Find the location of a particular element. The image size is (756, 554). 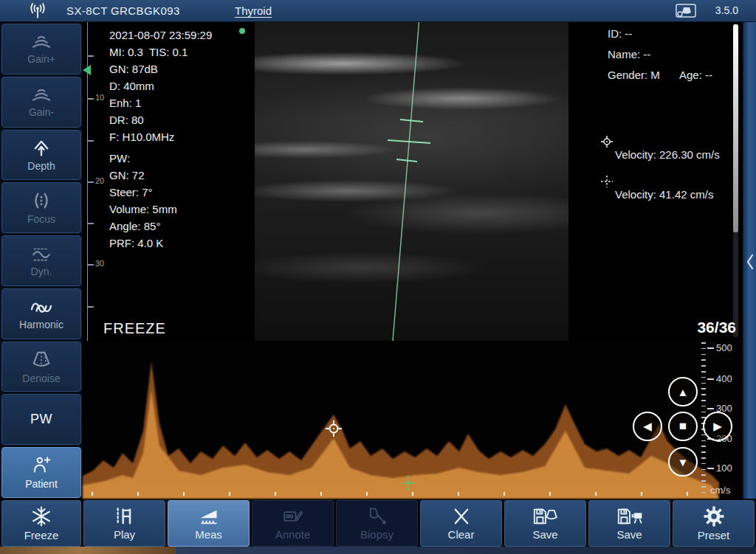

sidebar-button-label: Harmonic is located at coordinates (41, 325).